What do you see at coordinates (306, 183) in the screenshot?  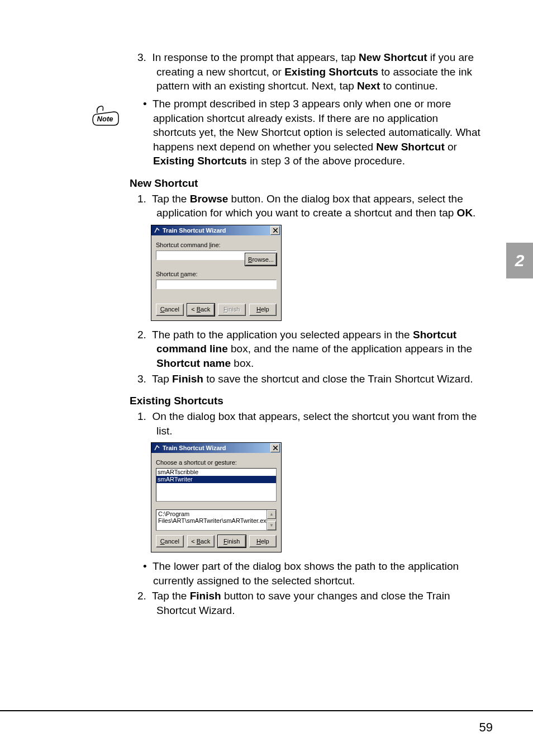 I see `new-shortcut-heading: New Shortcut` at bounding box center [306, 183].